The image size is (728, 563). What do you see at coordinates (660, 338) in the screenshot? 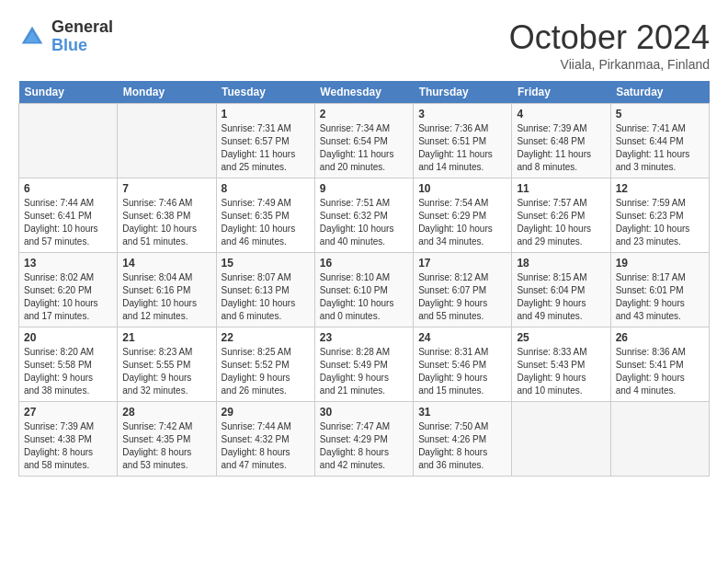
I see `day-number: 26` at bounding box center [660, 338].